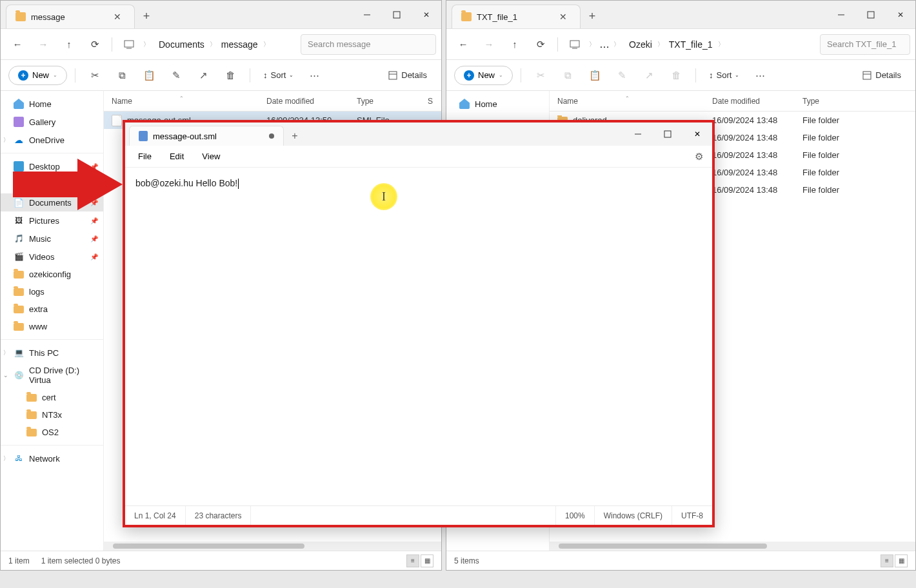  What do you see at coordinates (865, 44) in the screenshot?
I see `search-input: Search TXT_file_1` at bounding box center [865, 44].